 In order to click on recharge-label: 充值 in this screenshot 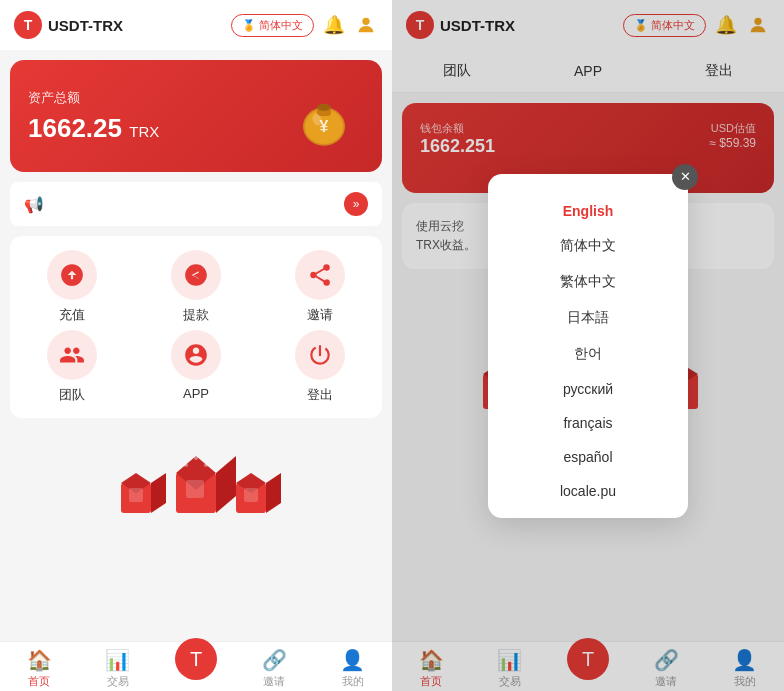, I will do `click(72, 315)`.